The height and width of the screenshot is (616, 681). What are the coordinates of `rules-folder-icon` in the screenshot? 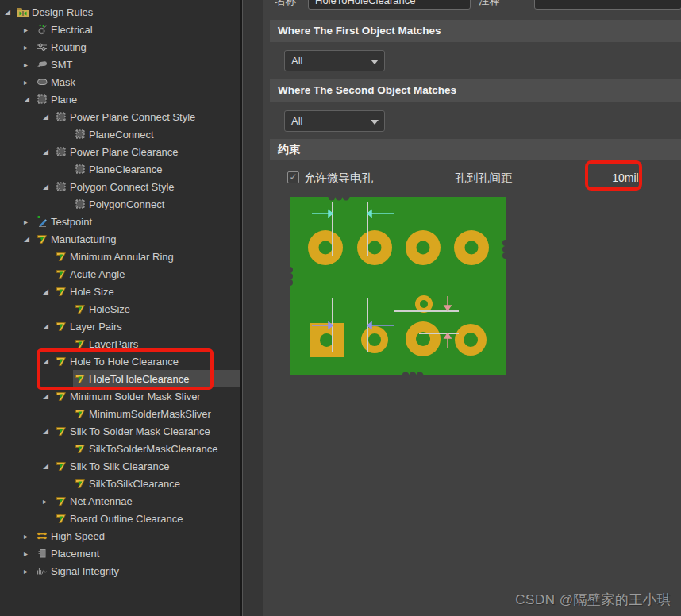 It's located at (22, 13).